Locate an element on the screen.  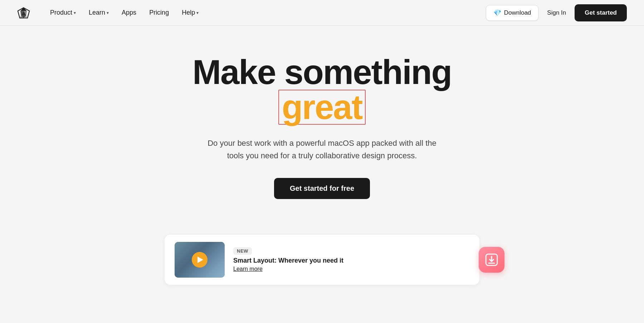
hero-cta-button: Get started for free is located at coordinates (322, 189).